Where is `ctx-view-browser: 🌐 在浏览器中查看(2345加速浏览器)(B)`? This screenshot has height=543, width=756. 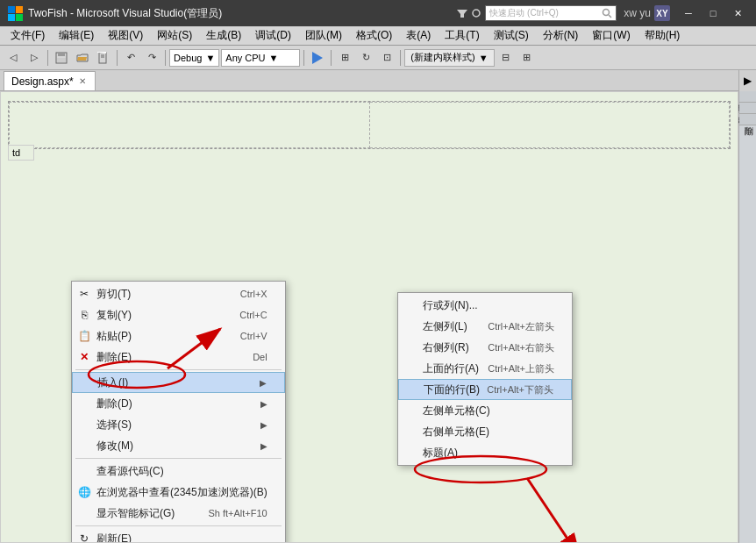 ctx-view-browser: 🌐 在浏览器中查看(2345加速浏览器)(B) is located at coordinates (179, 492).